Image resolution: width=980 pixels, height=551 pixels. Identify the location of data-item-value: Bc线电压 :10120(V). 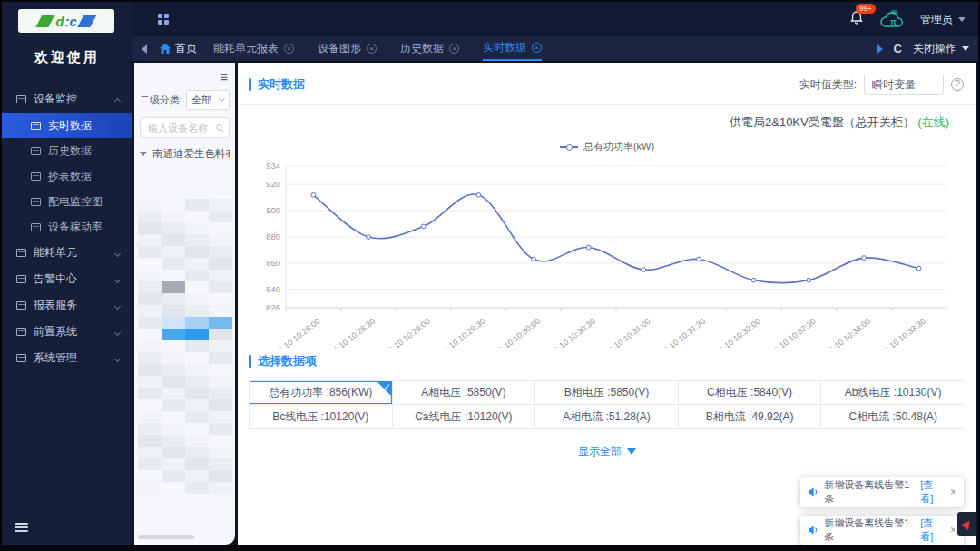
(320, 418).